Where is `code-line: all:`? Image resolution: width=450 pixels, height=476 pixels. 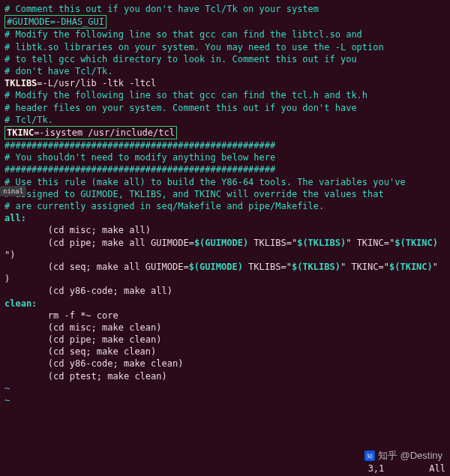 code-line: all: is located at coordinates (225, 218).